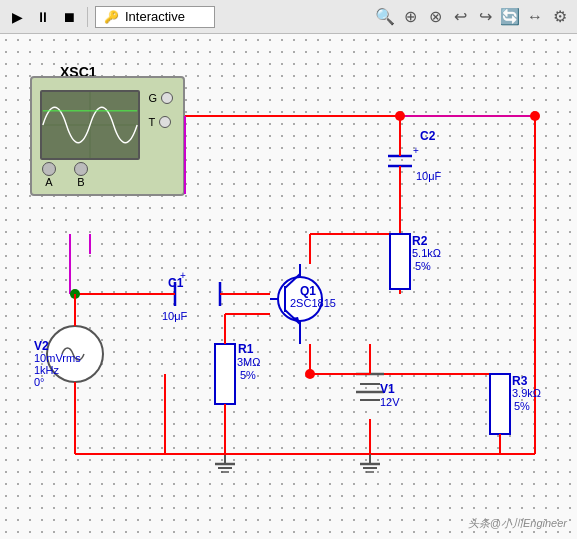 The height and width of the screenshot is (539, 577). Describe the element at coordinates (152, 98) in the screenshot. I see `terminal-g-label: G` at that location.